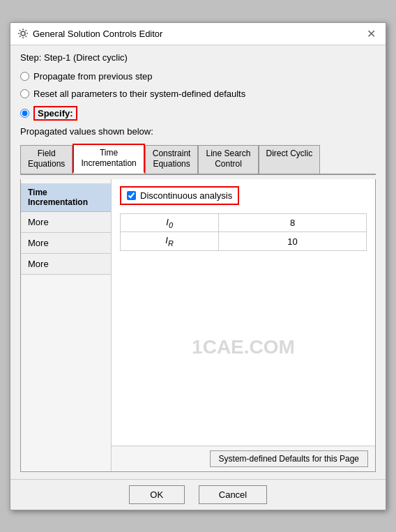 The width and height of the screenshot is (396, 532). I want to click on tab-line-search-control: Line Search Control, so click(228, 159).